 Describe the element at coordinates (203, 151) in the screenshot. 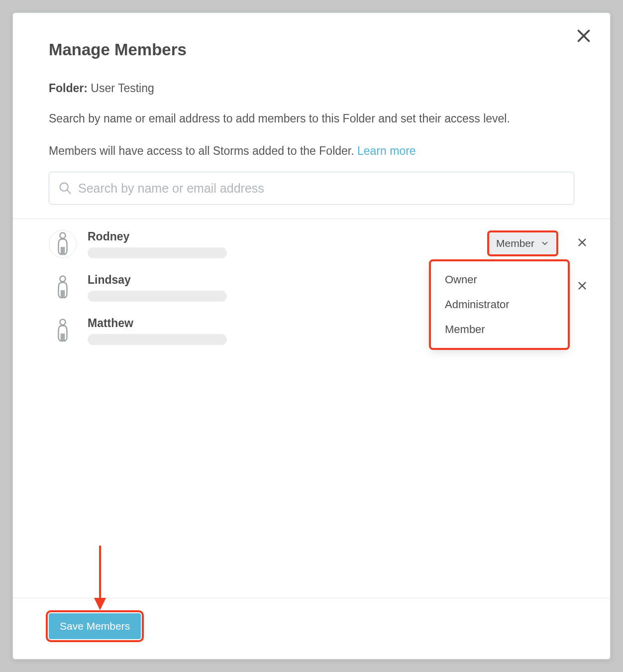

I see `description-2-text: Members will have access to all Storms a…` at that location.